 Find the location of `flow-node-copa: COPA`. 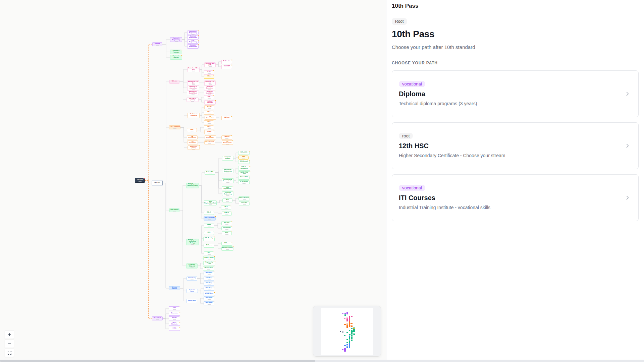

flow-node-copa: COPA is located at coordinates (174, 329).